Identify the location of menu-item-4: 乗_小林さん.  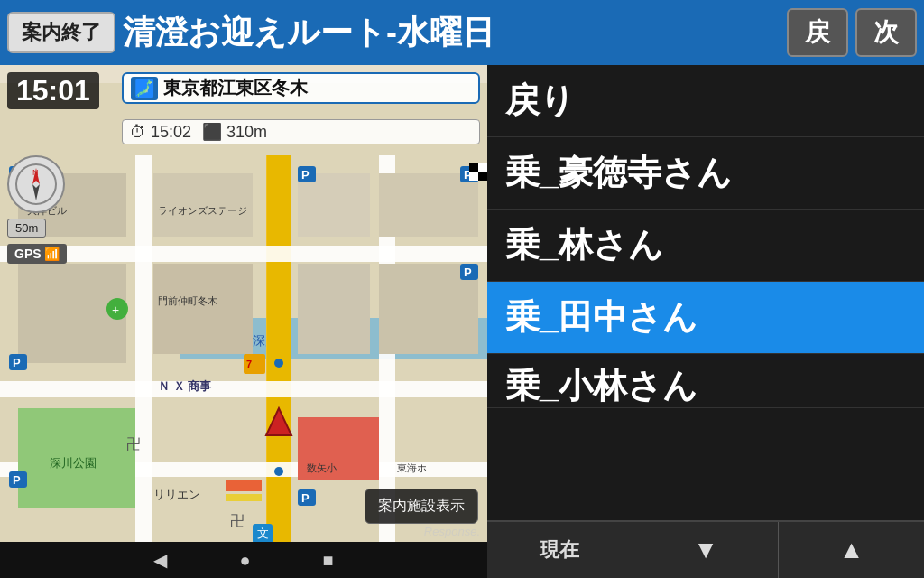
(706, 381).